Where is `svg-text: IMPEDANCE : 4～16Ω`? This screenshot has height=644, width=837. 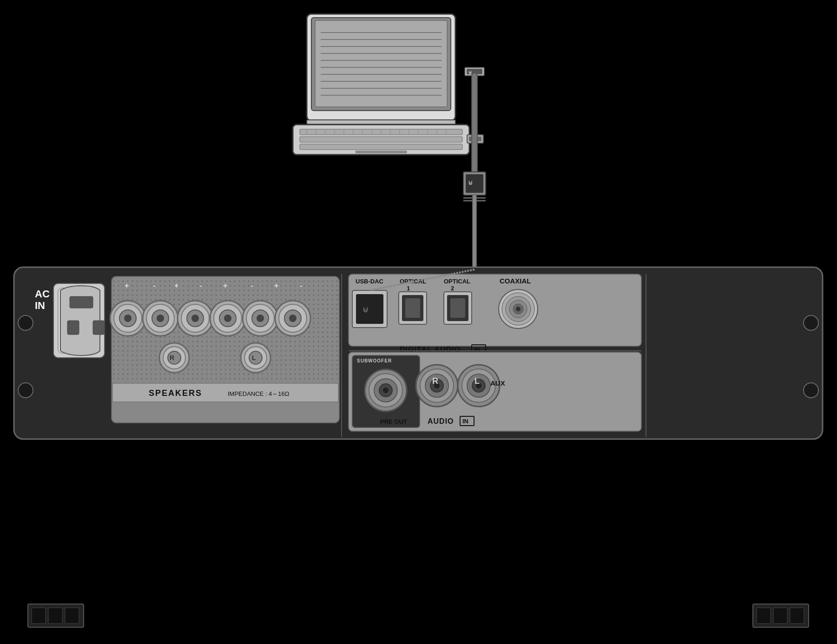
svg-text: IMPEDANCE : 4～16Ω is located at coordinates (258, 394).